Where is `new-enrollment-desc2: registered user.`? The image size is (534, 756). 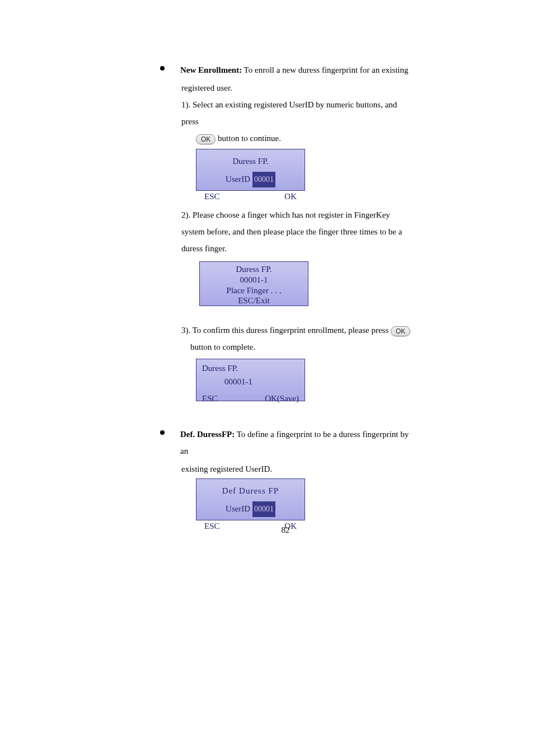 new-enrollment-desc2: registered user. is located at coordinates (298, 88).